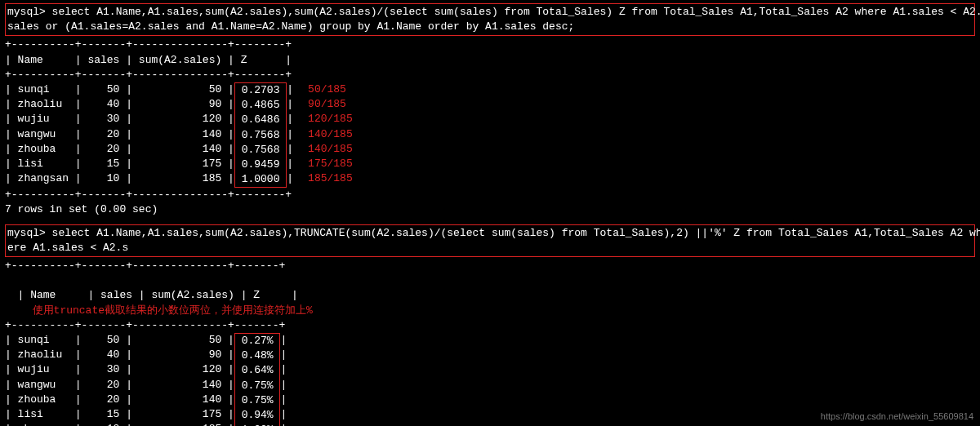 The height and width of the screenshot is (426, 980). What do you see at coordinates (490, 20) in the screenshot?
I see `sql-query-1-box: mysql> select A1.Name,A1.sales,sum(A2.sa…` at bounding box center [490, 20].